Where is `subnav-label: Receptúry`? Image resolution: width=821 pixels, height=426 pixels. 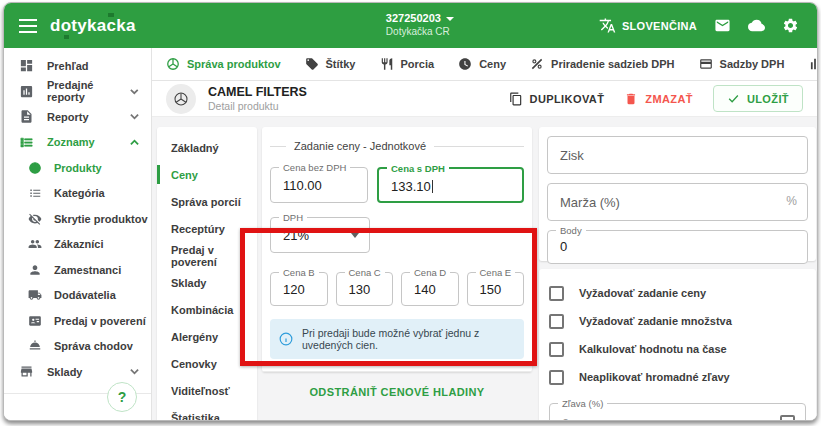
subnav-label: Receptúry is located at coordinates (198, 229).